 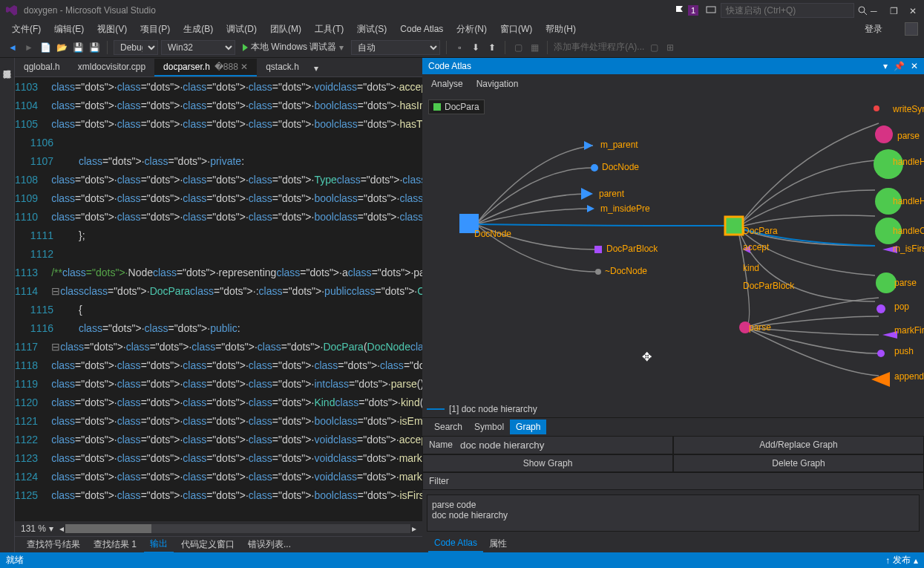 What do you see at coordinates (237, 529) in the screenshot?
I see `hscrollbar` at bounding box center [237, 529].